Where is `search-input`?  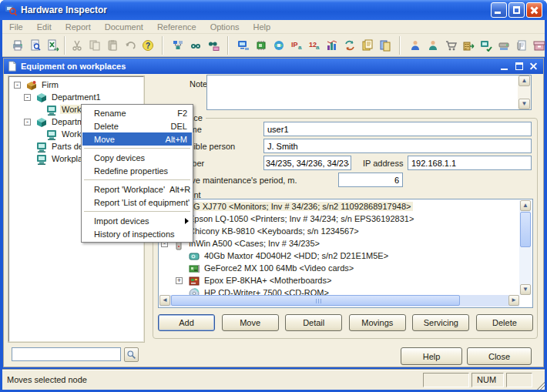 search-input is located at coordinates (66, 354).